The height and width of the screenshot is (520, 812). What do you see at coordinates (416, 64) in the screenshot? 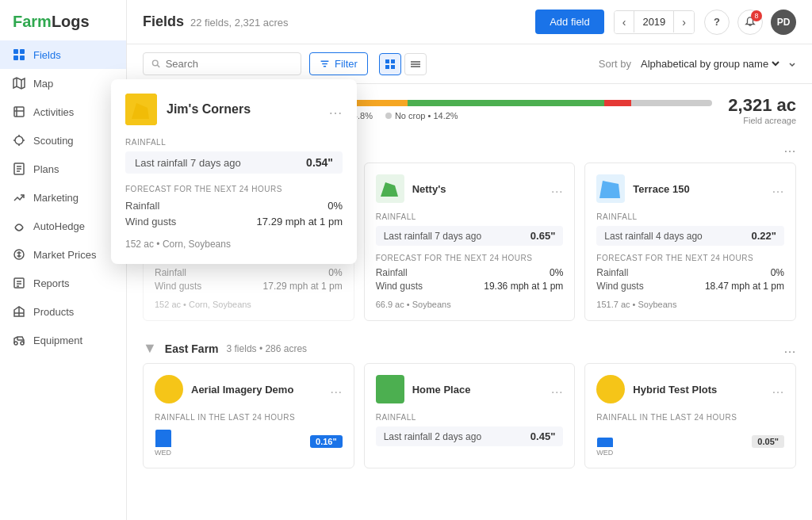
I see `list-view-button` at bounding box center [416, 64].